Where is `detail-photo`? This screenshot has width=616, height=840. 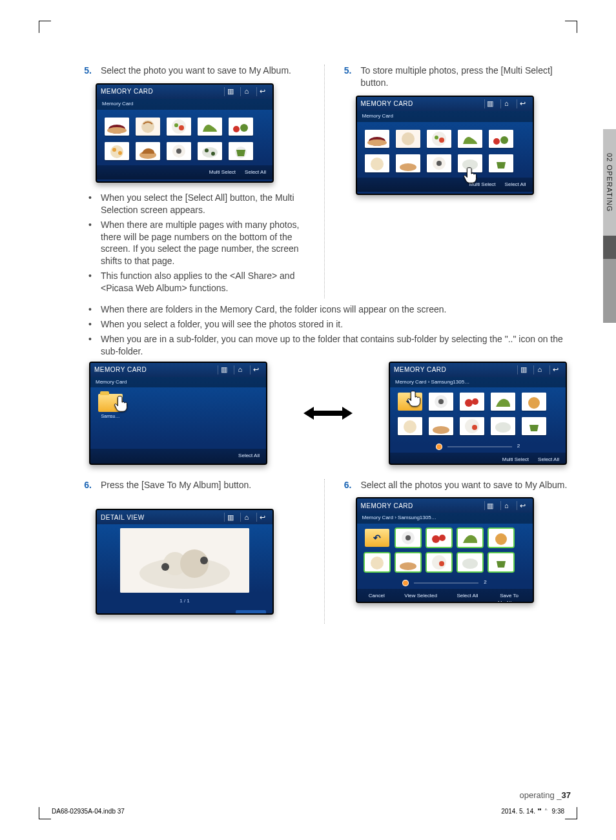
detail-photo is located at coordinates (185, 560).